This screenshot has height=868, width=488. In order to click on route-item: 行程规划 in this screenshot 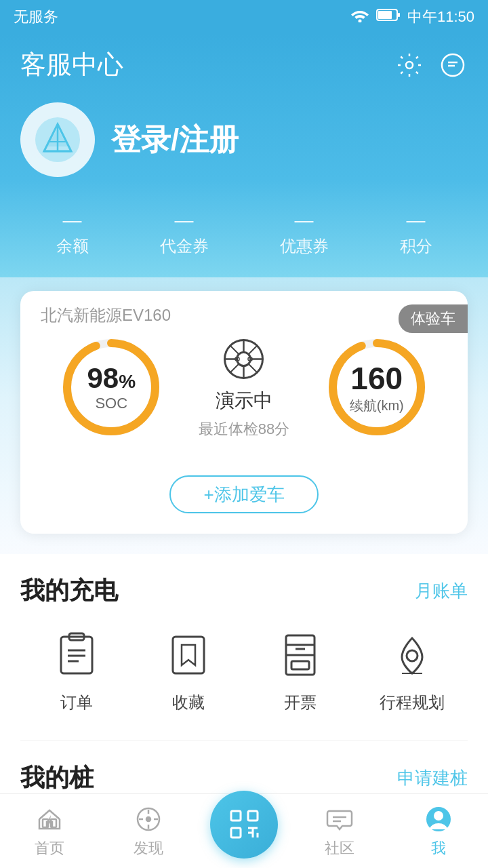, I will do `click(412, 671)`.